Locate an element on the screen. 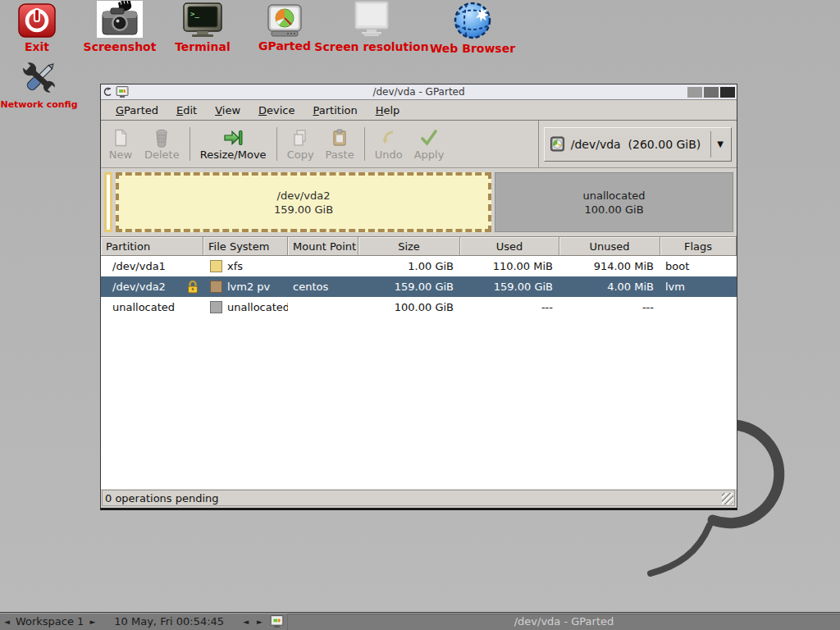  delete-button: Delete is located at coordinates (162, 144).